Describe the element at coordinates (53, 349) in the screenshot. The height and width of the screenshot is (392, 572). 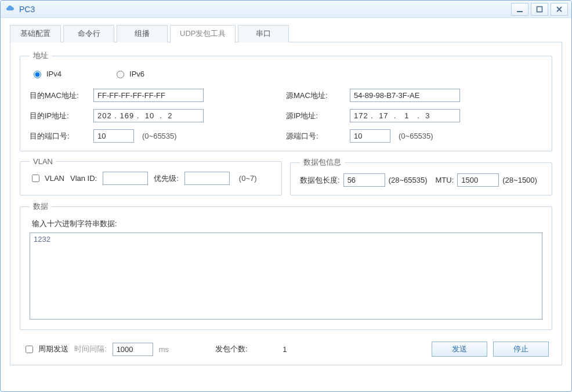
I see `periodic-send-text: 周期发送` at that location.